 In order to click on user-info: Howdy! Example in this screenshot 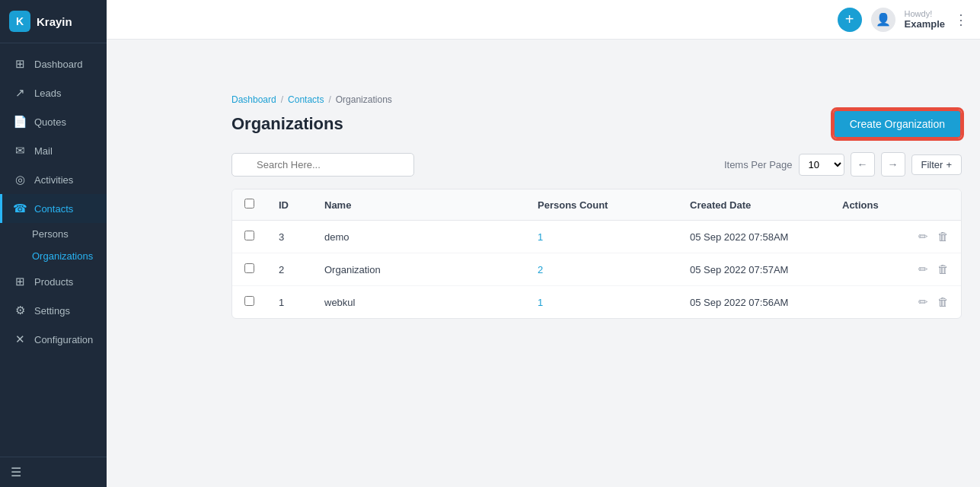, I will do `click(924, 20)`.